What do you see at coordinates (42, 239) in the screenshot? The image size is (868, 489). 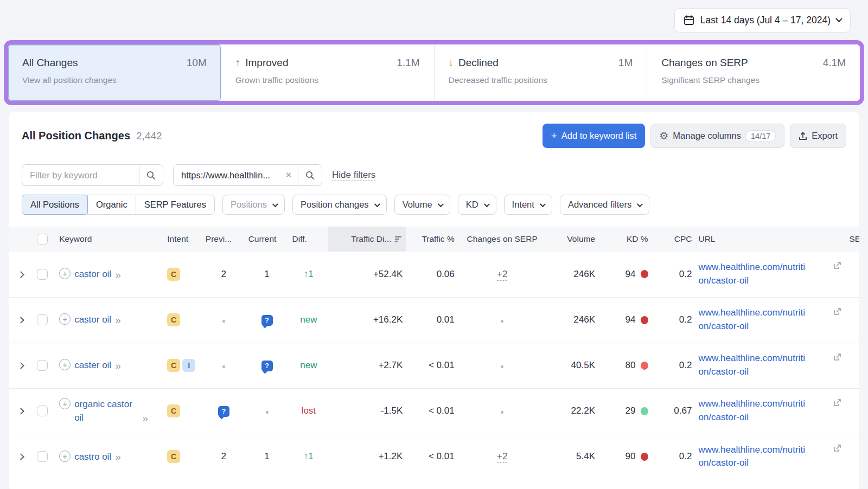 I see `select-all-checkbox` at bounding box center [42, 239].